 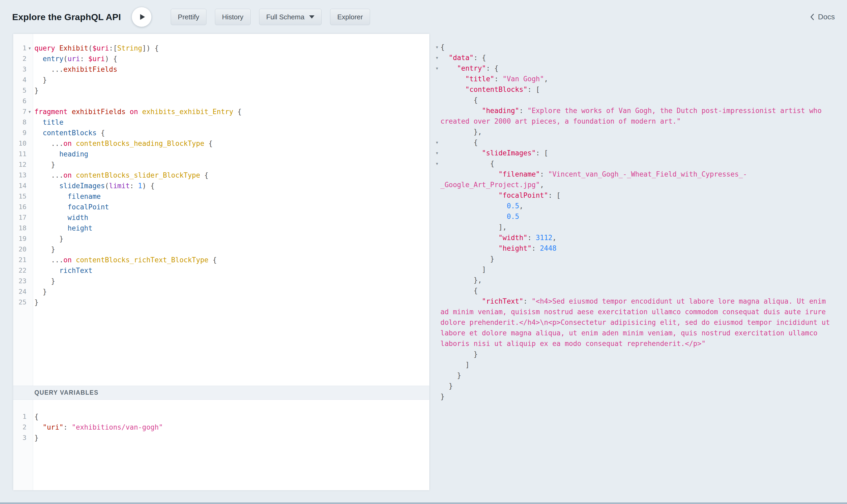 I want to click on line-number: 22, so click(x=20, y=270).